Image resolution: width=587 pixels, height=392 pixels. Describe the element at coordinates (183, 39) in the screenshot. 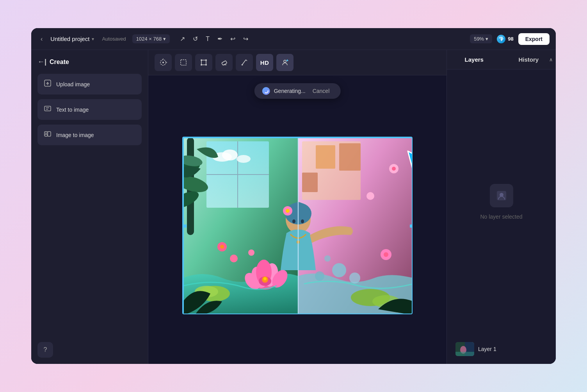

I see `select-tool-button: ↗` at that location.